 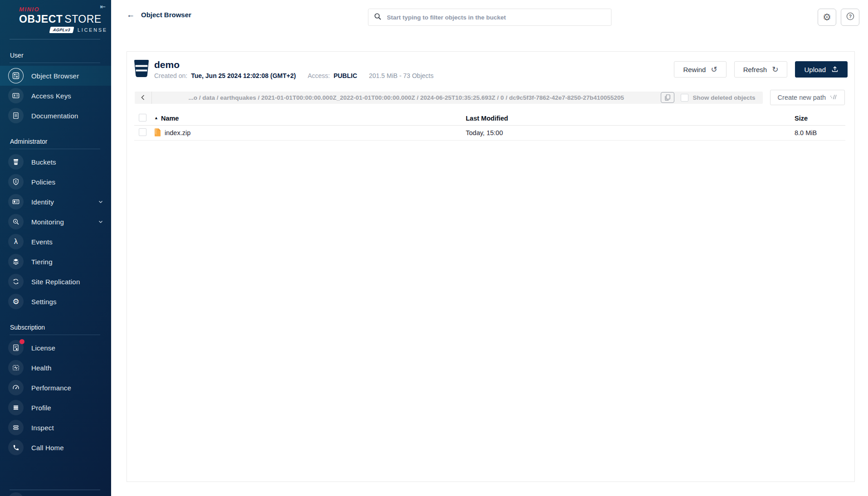 I want to click on settings-gear-icon: ⚙, so click(x=16, y=301).